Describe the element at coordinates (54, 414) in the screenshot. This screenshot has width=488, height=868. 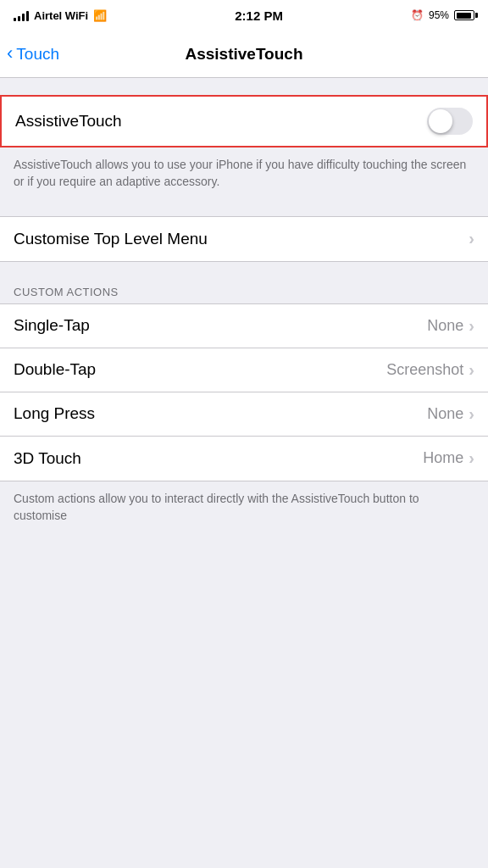
I see `long-press-label: Long Press` at that location.